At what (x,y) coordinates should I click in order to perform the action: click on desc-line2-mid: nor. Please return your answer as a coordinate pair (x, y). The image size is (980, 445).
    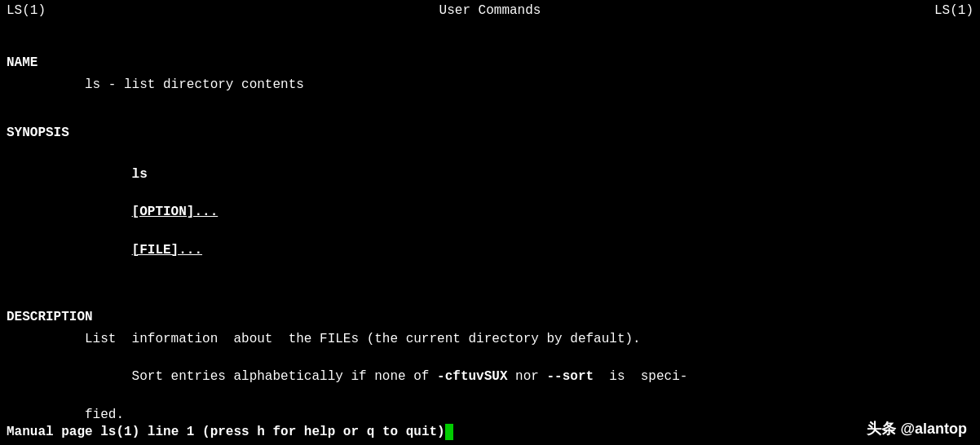
    Looking at the image, I should click on (528, 377).